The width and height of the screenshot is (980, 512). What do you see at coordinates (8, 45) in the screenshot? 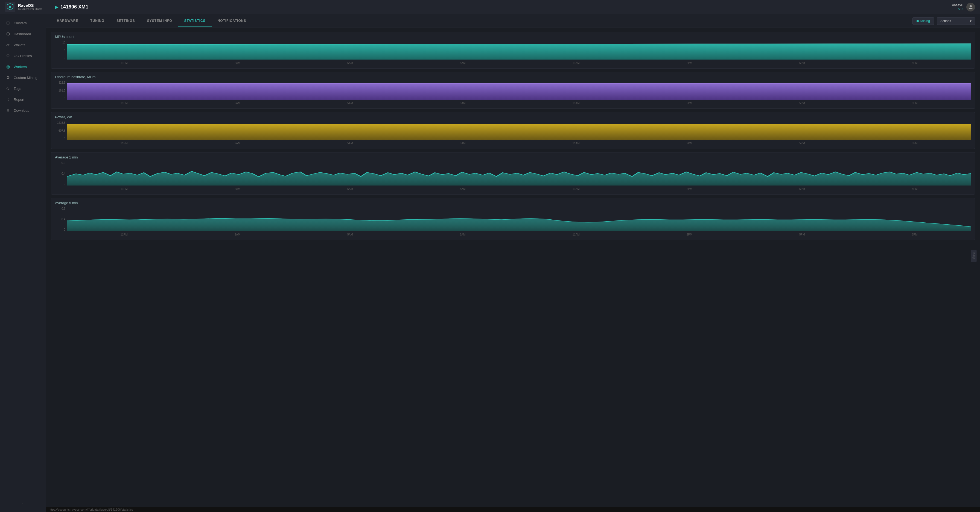
I see `wallets-icon: ▱` at bounding box center [8, 45].